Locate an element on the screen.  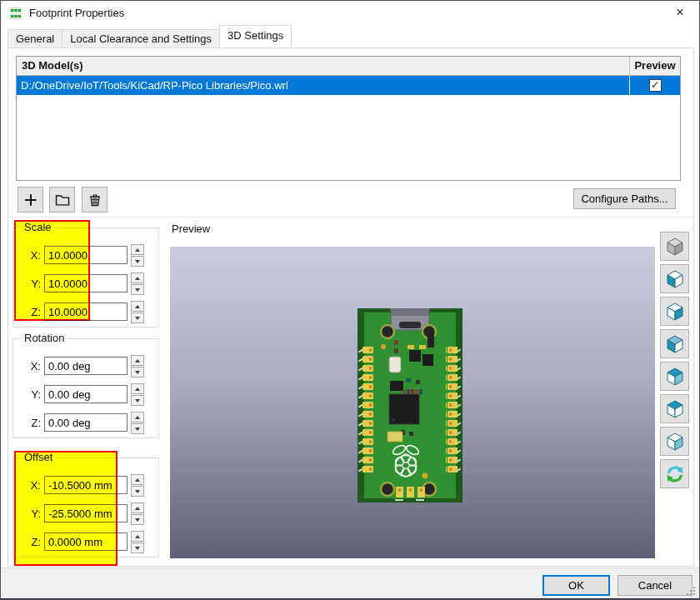
scale-group: Scale X: Y: Z: is located at coordinates (86, 278).